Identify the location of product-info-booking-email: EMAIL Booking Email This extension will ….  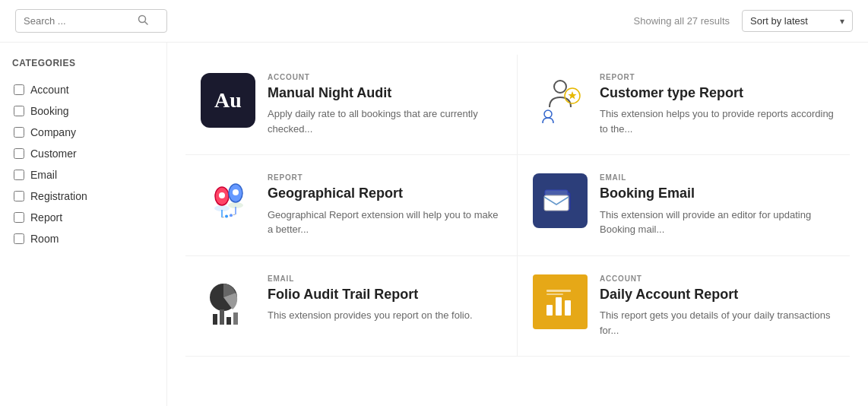
(718, 205).